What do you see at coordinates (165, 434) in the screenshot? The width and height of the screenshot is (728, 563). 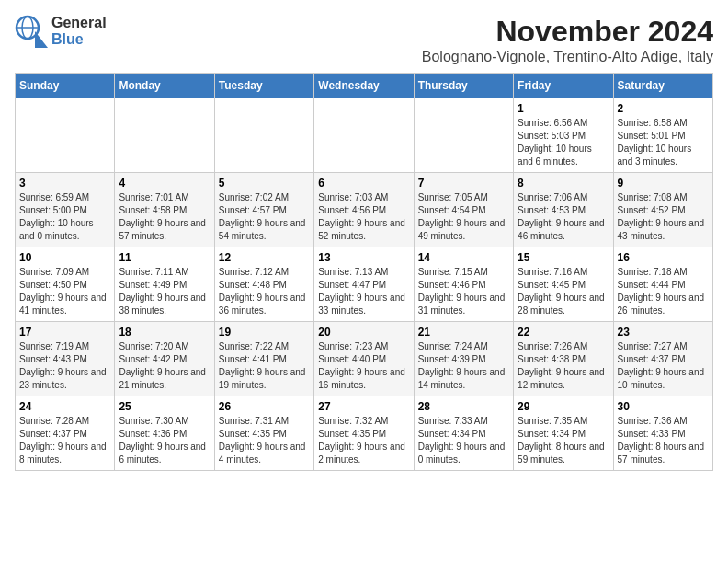 I see `calendar-cell: 25Sunrise: 7:30 AM Sunset: 4:36 PM Dayli…` at bounding box center [165, 434].